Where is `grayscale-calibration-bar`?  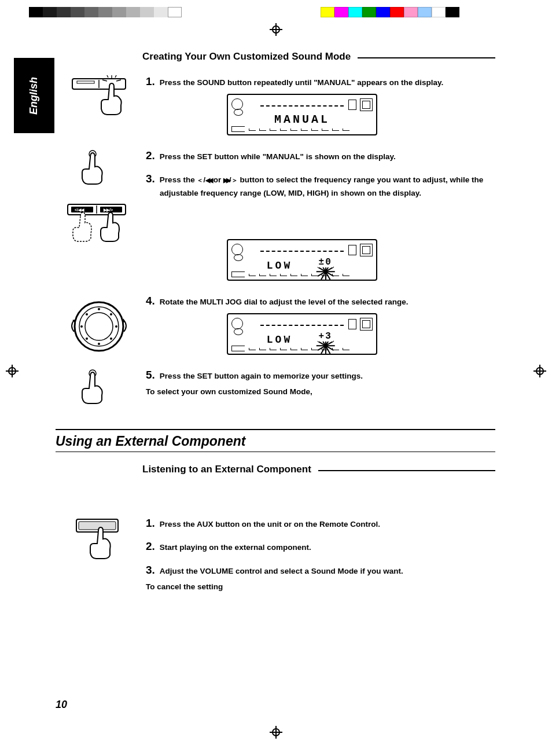 grayscale-calibration-bar is located at coordinates (105, 12).